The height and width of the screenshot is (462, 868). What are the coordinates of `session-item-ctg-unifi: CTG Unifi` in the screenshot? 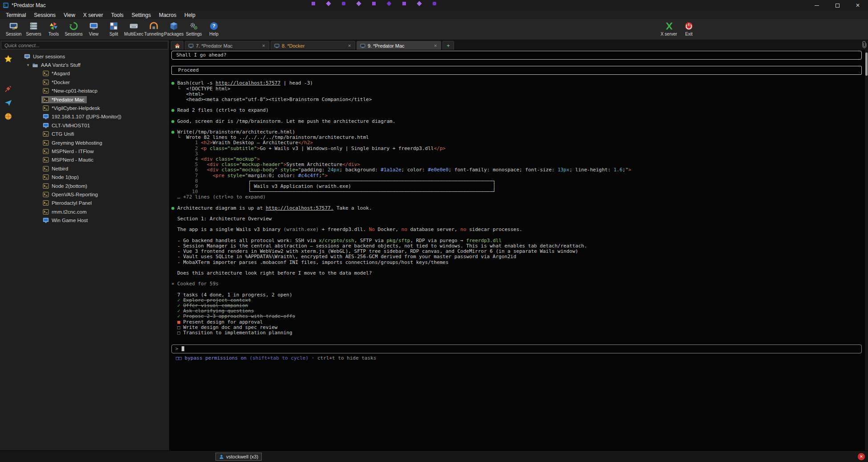 It's located at (93, 134).